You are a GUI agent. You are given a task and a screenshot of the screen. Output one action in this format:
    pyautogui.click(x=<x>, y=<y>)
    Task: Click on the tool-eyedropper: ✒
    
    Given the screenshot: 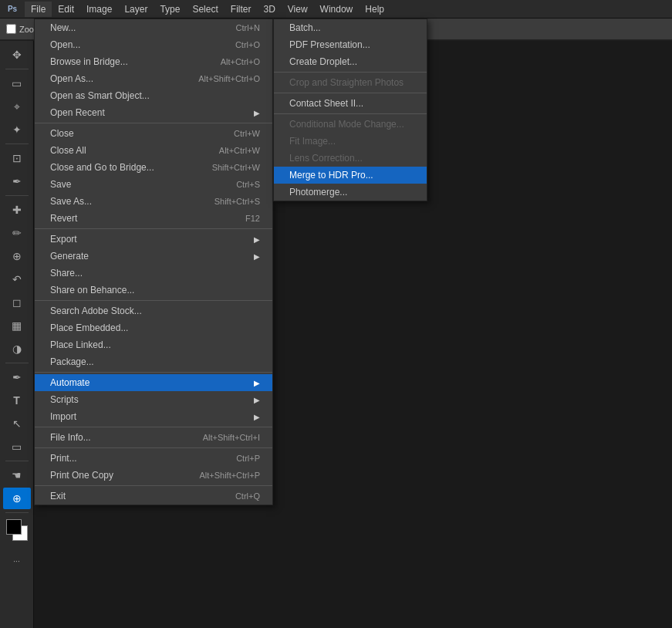 What is the action you would take?
    pyautogui.click(x=17, y=181)
    